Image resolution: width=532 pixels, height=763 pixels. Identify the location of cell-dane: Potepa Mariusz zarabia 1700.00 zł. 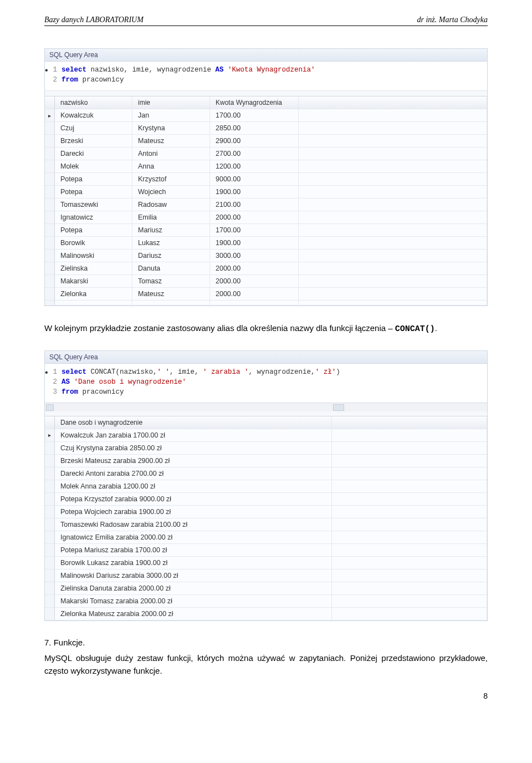
(193, 550).